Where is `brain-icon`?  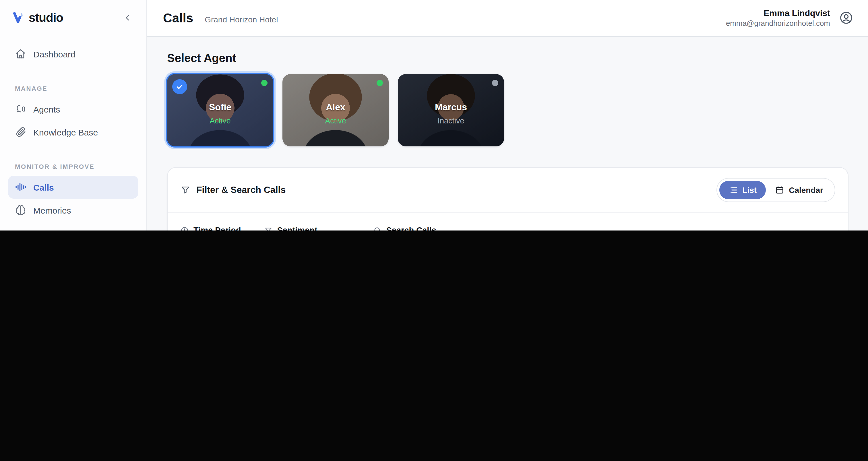 brain-icon is located at coordinates (21, 210).